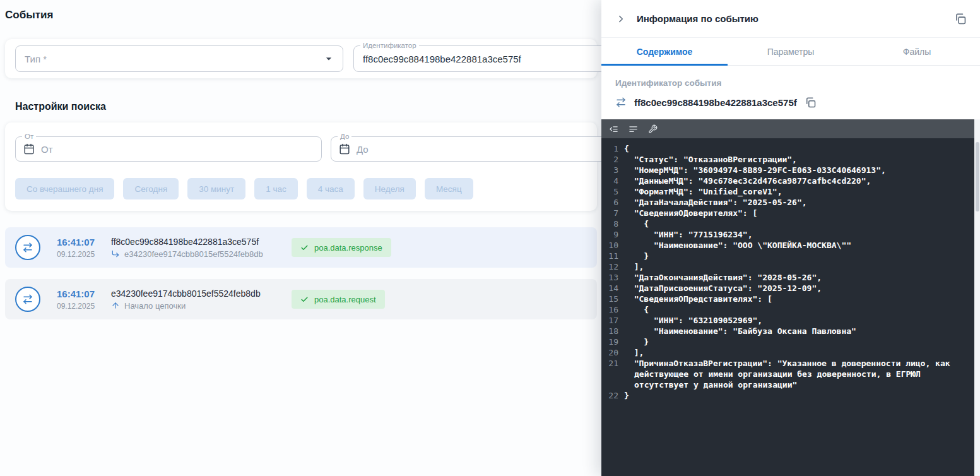  I want to click on quick-range-button: 4 часа, so click(331, 189).